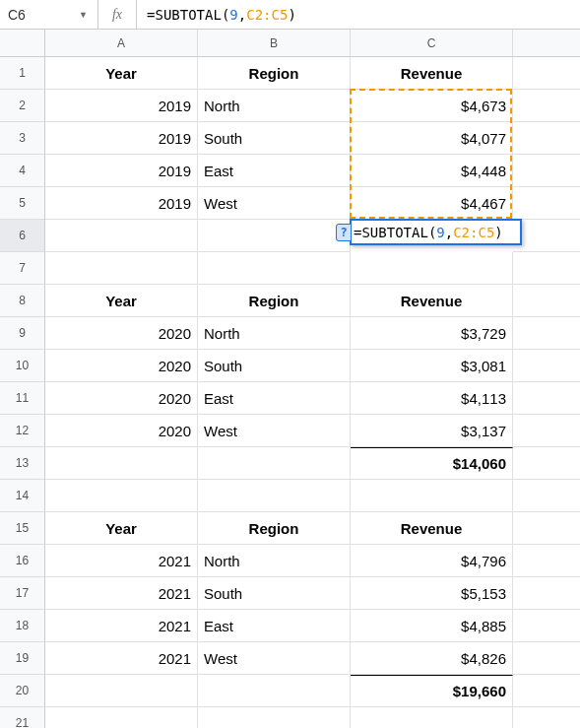 This screenshot has width=580, height=728. Describe the element at coordinates (23, 333) in the screenshot. I see `row-header-9: 9` at that location.